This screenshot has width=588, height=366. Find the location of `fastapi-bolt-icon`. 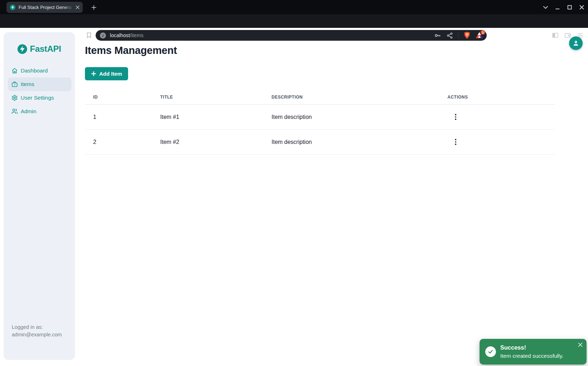

fastapi-bolt-icon is located at coordinates (22, 49).